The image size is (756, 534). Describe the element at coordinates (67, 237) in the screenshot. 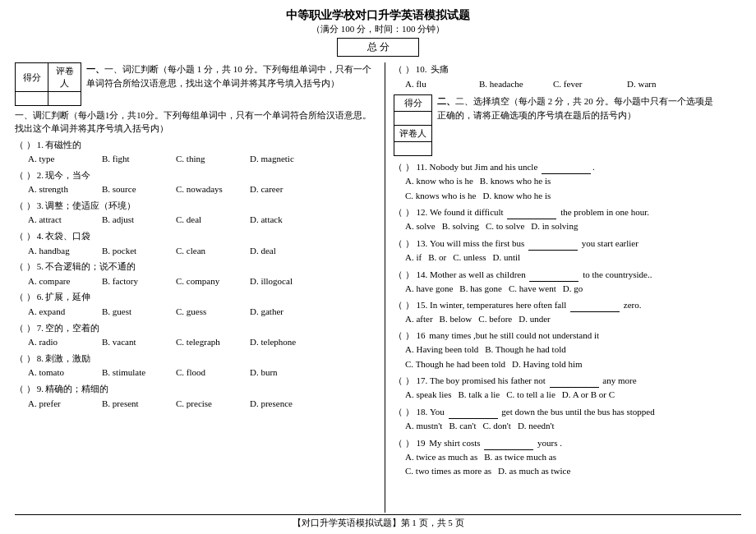

I see `q4-cn: 衣袋、口袋` at that location.